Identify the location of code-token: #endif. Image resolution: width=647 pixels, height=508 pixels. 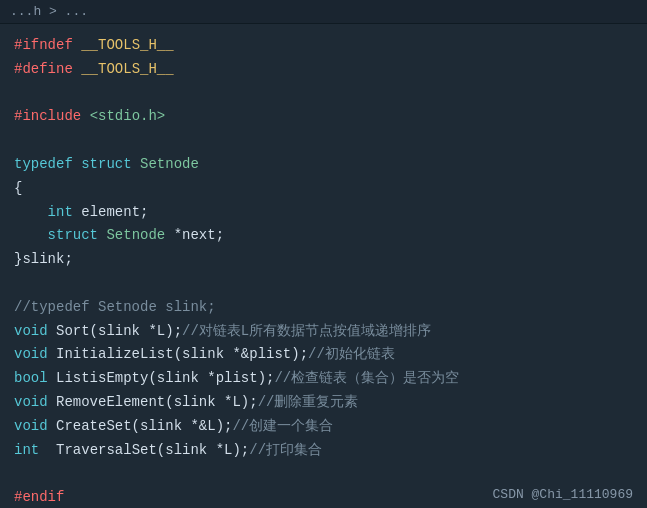
(39, 497).